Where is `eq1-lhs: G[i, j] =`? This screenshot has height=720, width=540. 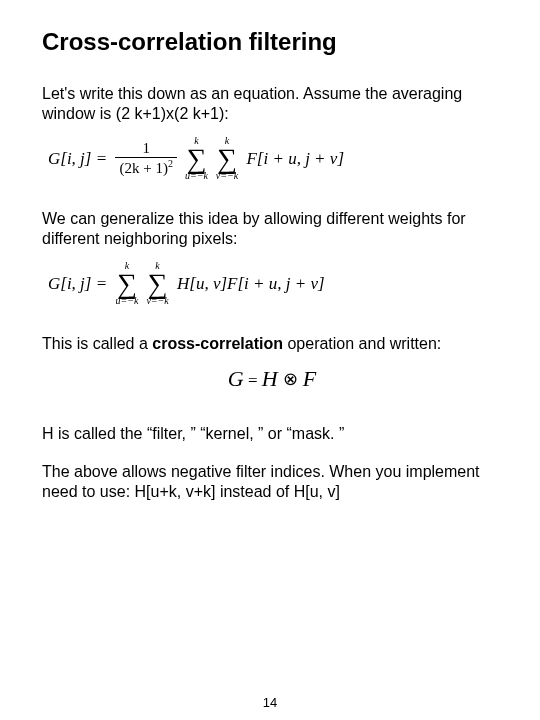
eq1-lhs: G[i, j] = is located at coordinates (80, 159).